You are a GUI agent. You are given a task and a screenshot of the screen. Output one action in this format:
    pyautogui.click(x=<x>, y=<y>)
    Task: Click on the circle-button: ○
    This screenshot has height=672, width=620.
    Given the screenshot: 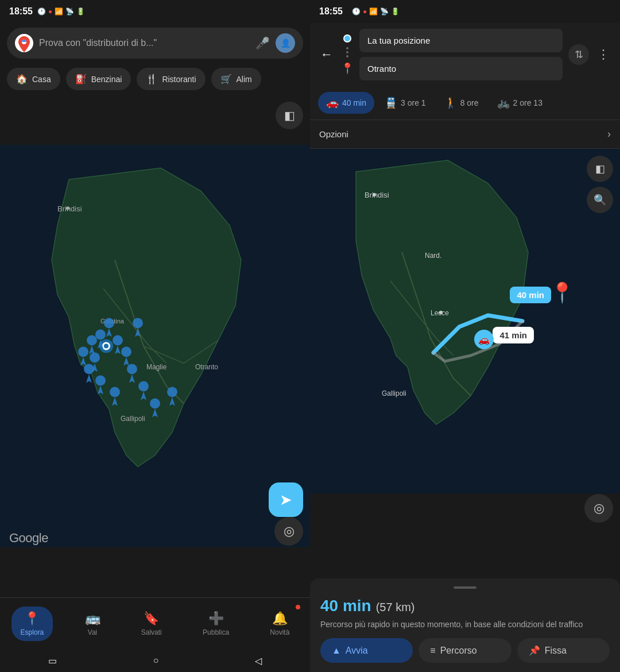 What is the action you would take?
    pyautogui.click(x=156, y=661)
    